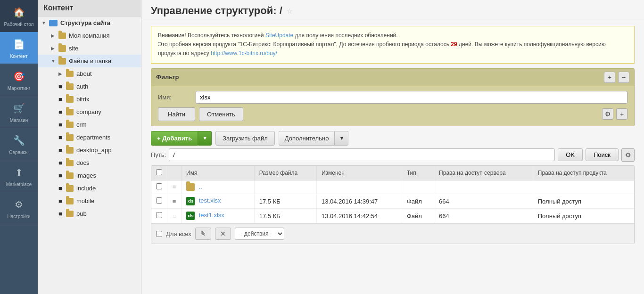 This screenshot has width=644, height=294. Describe the element at coordinates (90, 163) in the screenshot. I see `sidebar-item-docs: ■ docs` at that location.